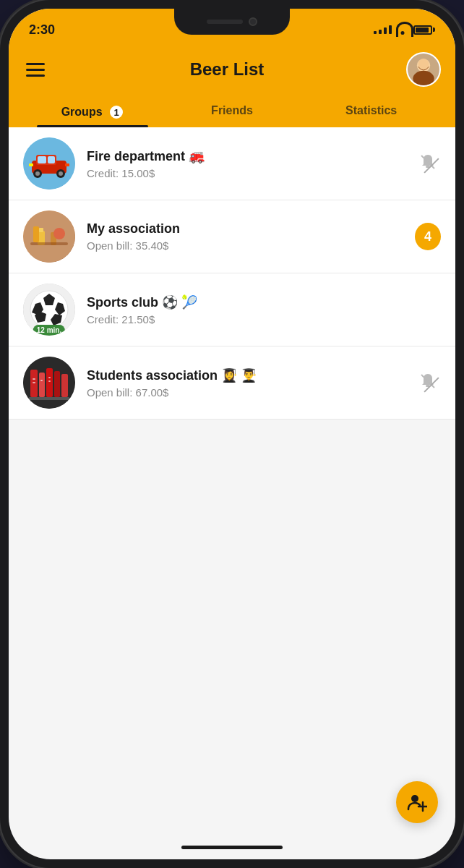 Image resolution: width=464 pixels, height=868 pixels. What do you see at coordinates (251, 237) in the screenshot?
I see `group-info-association: My association Open bill: 35.40$` at bounding box center [251, 237].